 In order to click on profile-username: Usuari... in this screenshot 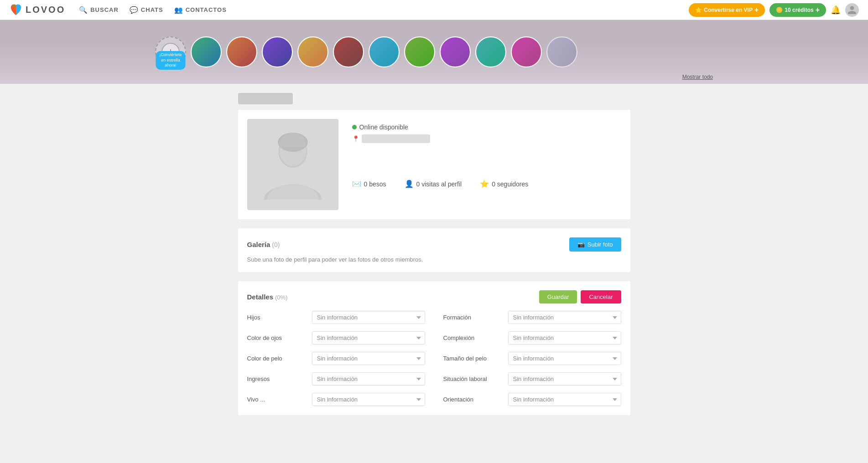, I will do `click(265, 98)`.